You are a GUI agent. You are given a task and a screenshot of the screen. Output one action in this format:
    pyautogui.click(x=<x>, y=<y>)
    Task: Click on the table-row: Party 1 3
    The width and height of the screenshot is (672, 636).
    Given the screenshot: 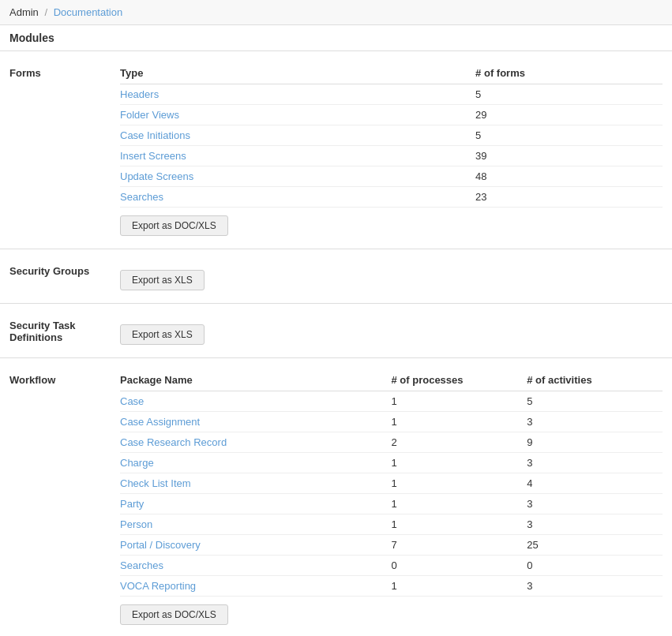 What is the action you would take?
    pyautogui.click(x=392, y=504)
    